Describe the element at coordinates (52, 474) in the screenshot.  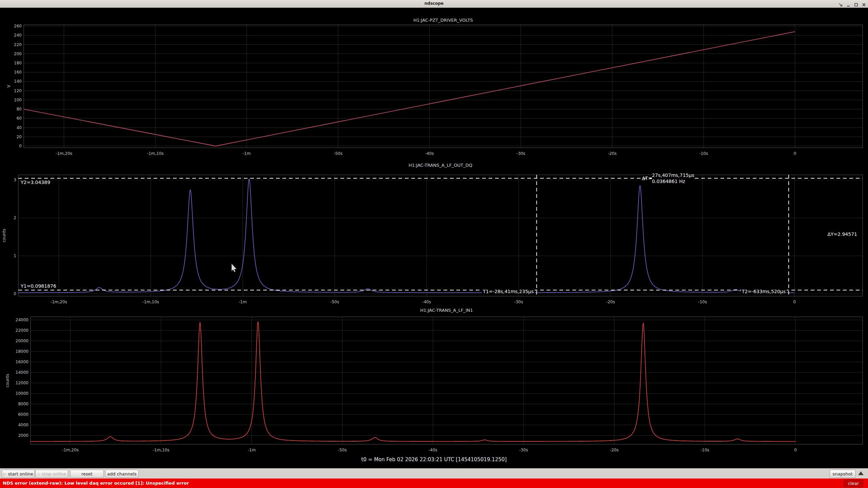
I see `stop-online-button: ▫ stop online` at that location.